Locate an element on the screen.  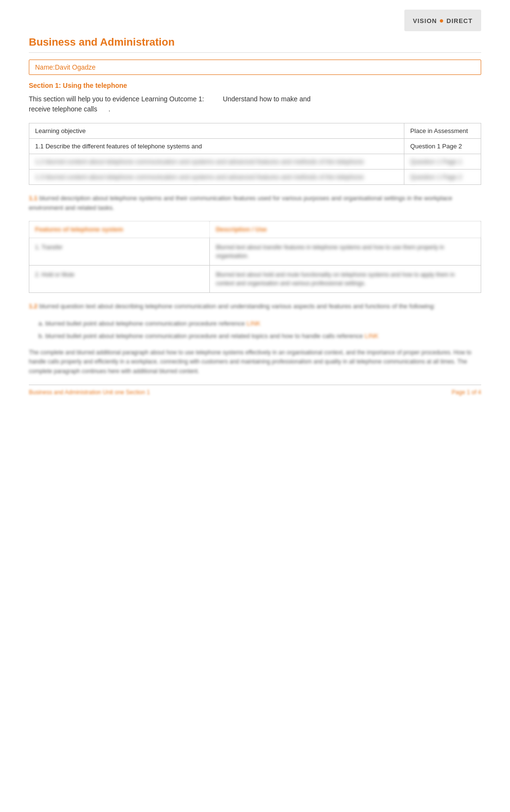
features-col-header: Features of telephone system is located at coordinates (120, 230).